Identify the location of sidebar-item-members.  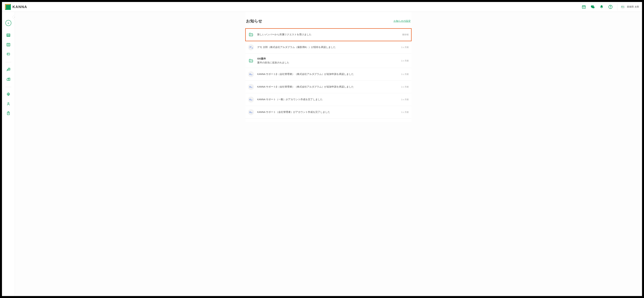
(8, 69).